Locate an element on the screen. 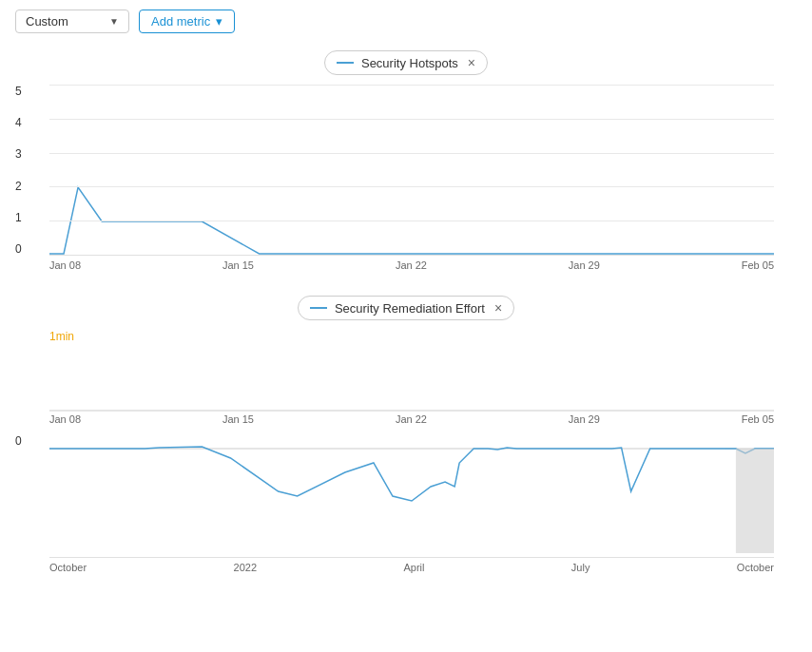  chart2-legend-line is located at coordinates (319, 308).